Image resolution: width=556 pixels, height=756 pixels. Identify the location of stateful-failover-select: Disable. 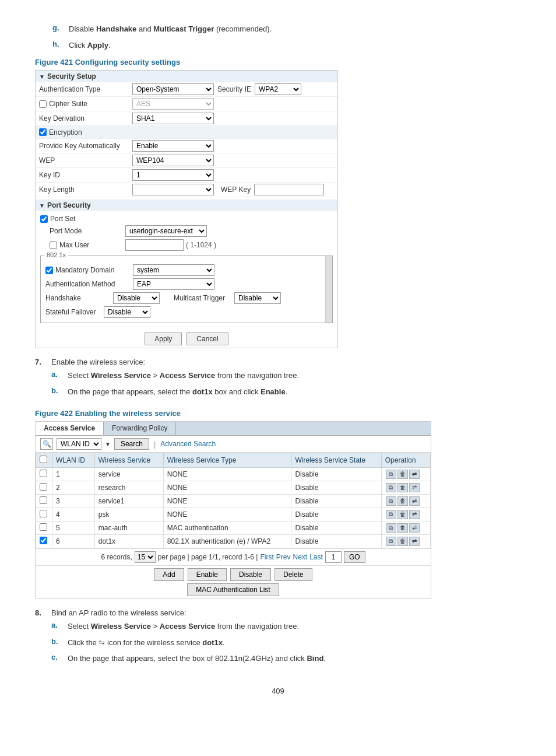
(127, 312).